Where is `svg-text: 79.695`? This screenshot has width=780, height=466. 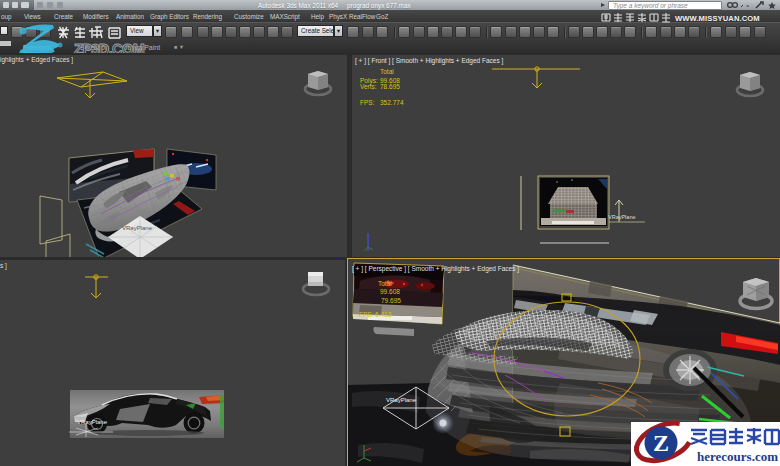
svg-text: 79.695 is located at coordinates (391, 300).